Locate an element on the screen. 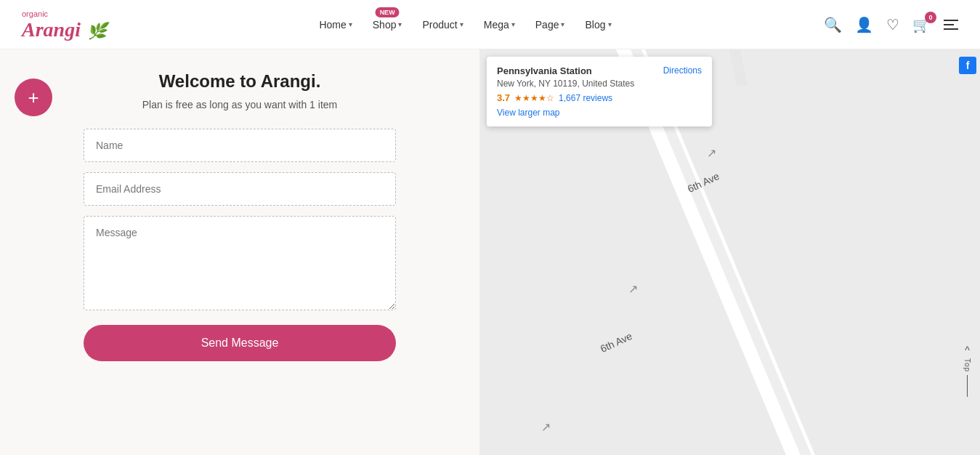 Image resolution: width=980 pixels, height=455 pixels. nav-home: Home ▾ is located at coordinates (336, 25).